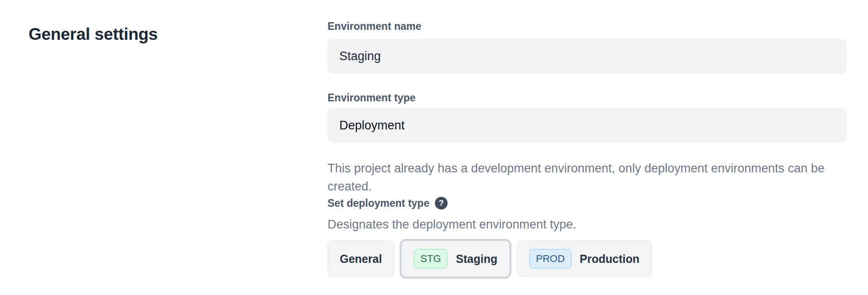  I want to click on staging-option-label: Staging, so click(477, 259).